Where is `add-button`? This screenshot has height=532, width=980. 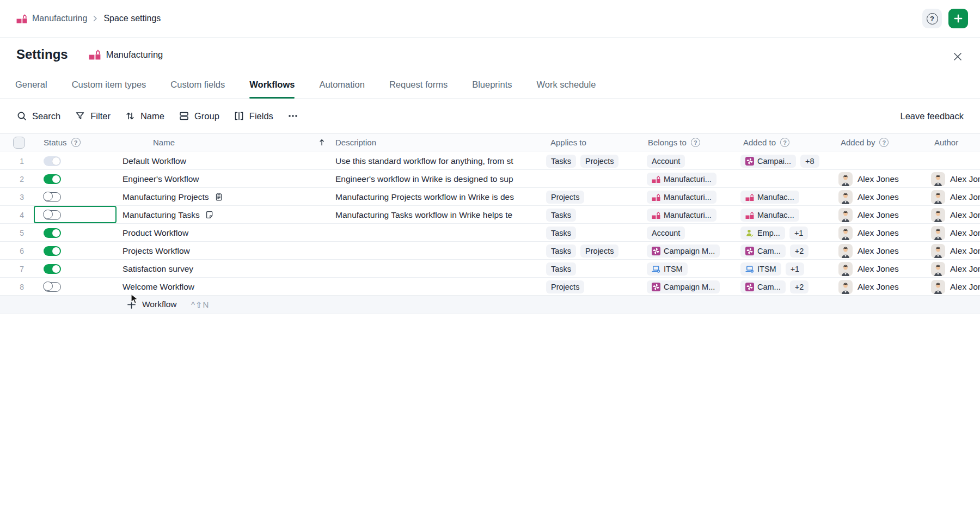 add-button is located at coordinates (958, 19).